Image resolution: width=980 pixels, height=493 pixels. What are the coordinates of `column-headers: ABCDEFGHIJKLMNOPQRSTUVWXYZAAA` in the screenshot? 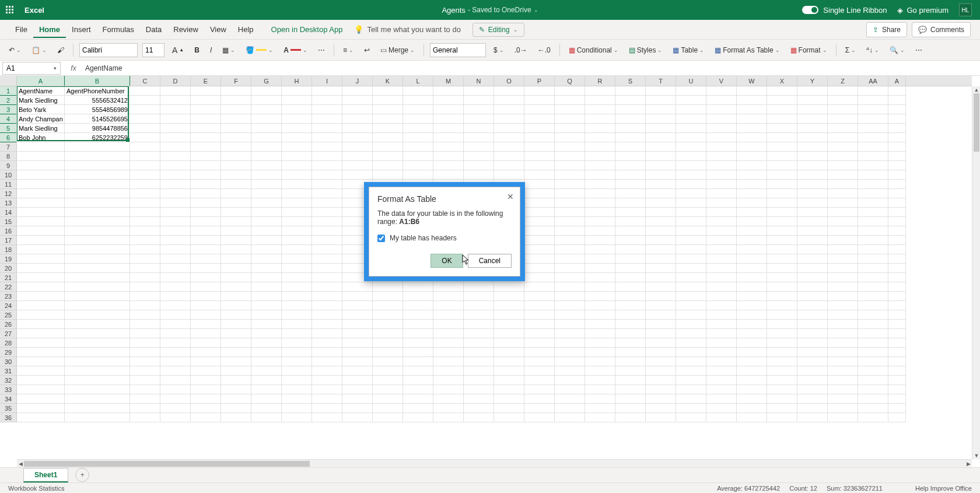 It's located at (495, 81).